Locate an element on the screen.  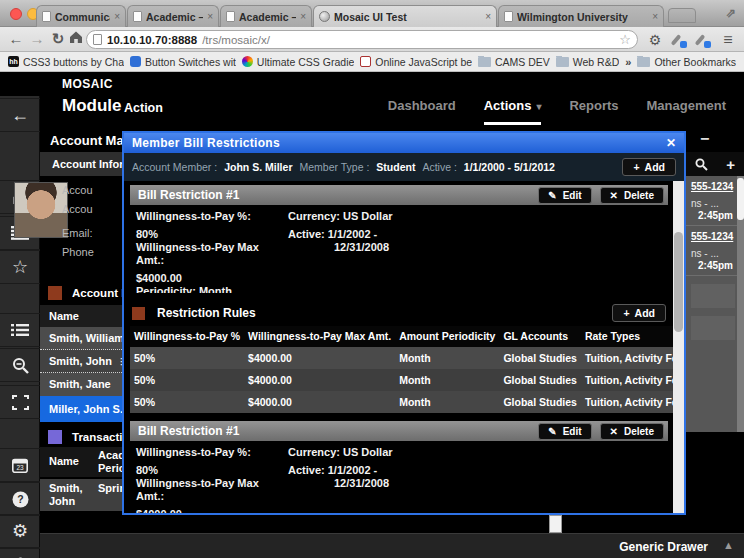
expand-icon is located at coordinates (20, 402).